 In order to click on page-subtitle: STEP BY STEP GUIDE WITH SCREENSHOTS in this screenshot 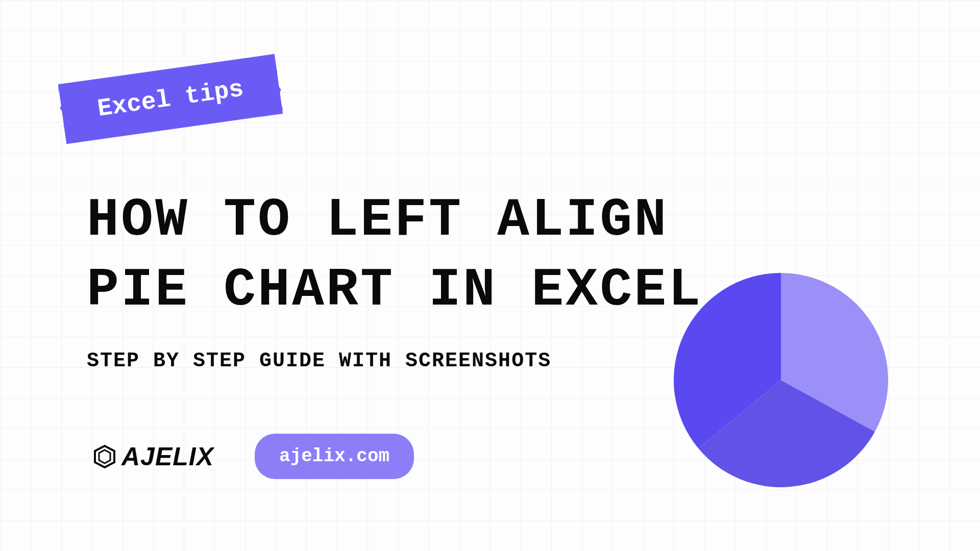, I will do `click(319, 361)`.